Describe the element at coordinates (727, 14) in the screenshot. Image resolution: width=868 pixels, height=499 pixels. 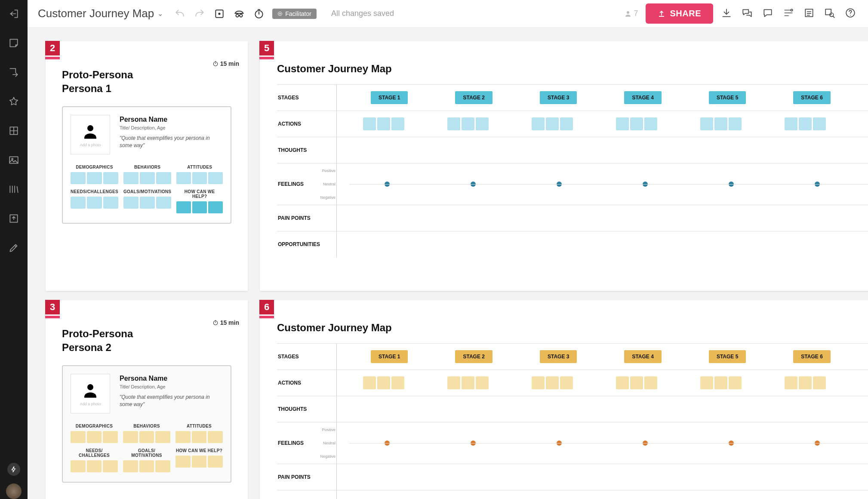
I see `download-icon` at that location.